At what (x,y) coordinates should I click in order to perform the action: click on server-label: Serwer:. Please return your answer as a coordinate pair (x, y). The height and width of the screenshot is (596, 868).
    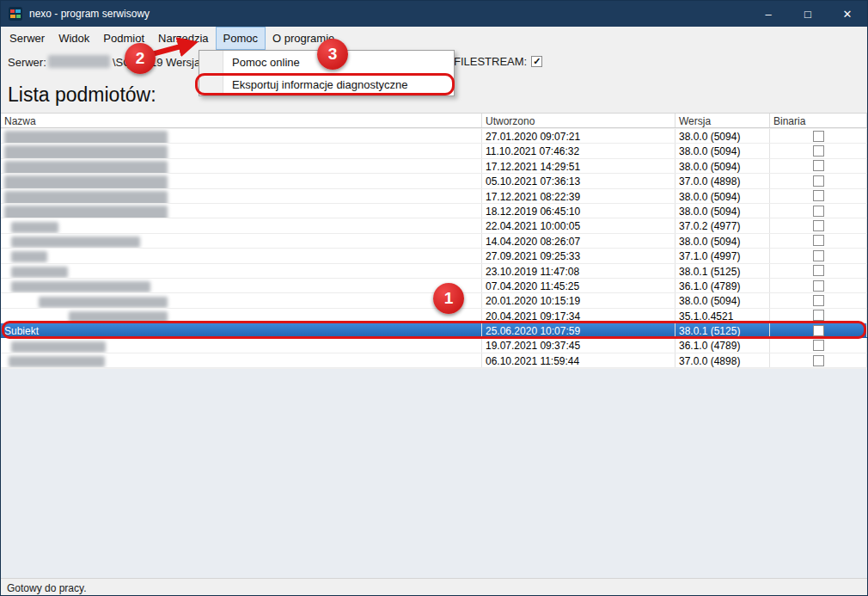
    Looking at the image, I should click on (28, 62).